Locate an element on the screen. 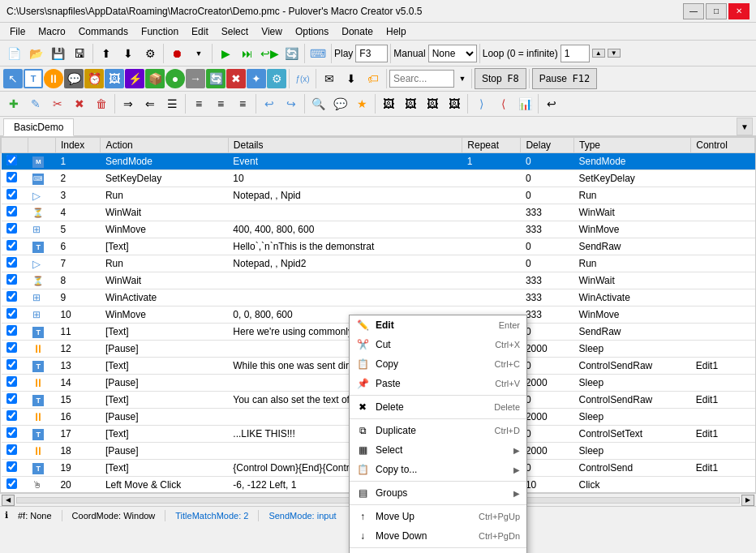 The width and height of the screenshot is (756, 553). search-input is located at coordinates (422, 79).